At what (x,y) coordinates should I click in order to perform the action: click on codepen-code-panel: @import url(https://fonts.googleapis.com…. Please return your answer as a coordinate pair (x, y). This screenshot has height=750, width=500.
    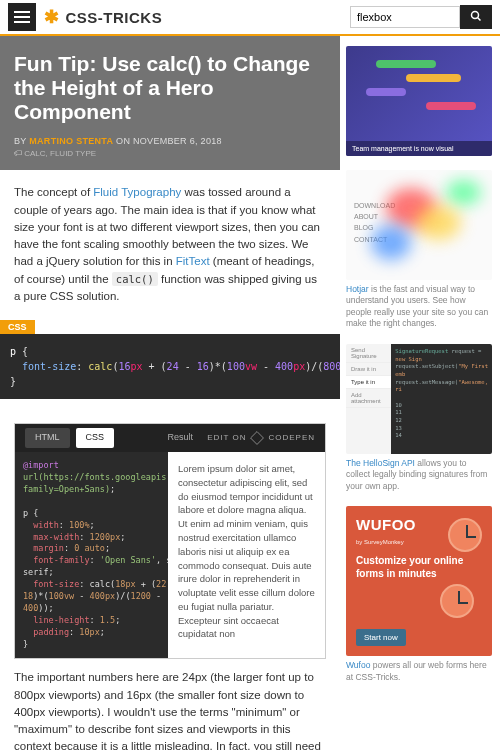
    Looking at the image, I should click on (92, 555).